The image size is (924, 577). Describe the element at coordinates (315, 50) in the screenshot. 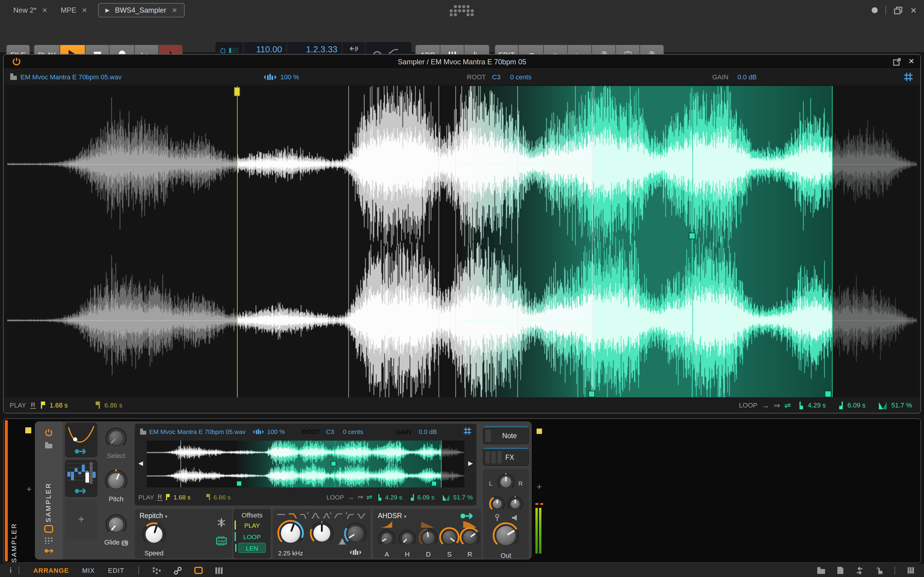

I see `position-value: 1.2.3.33` at that location.